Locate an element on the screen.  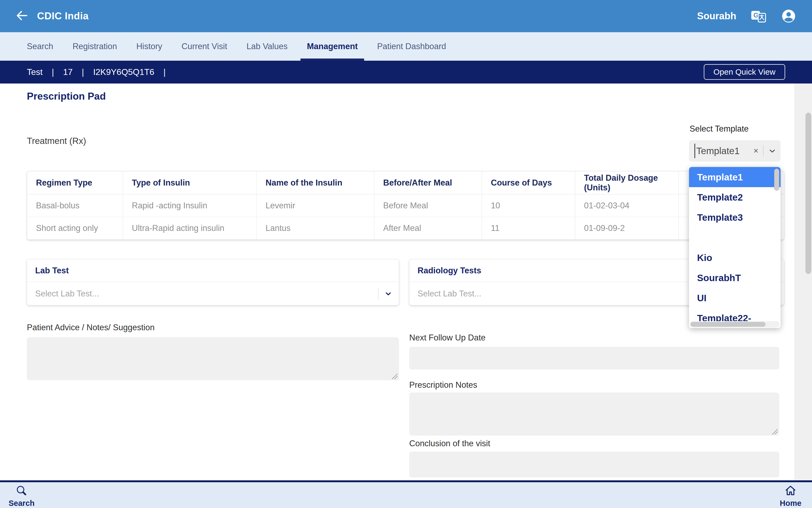
cell-dosage: 01-02-03-04 is located at coordinates (627, 206).